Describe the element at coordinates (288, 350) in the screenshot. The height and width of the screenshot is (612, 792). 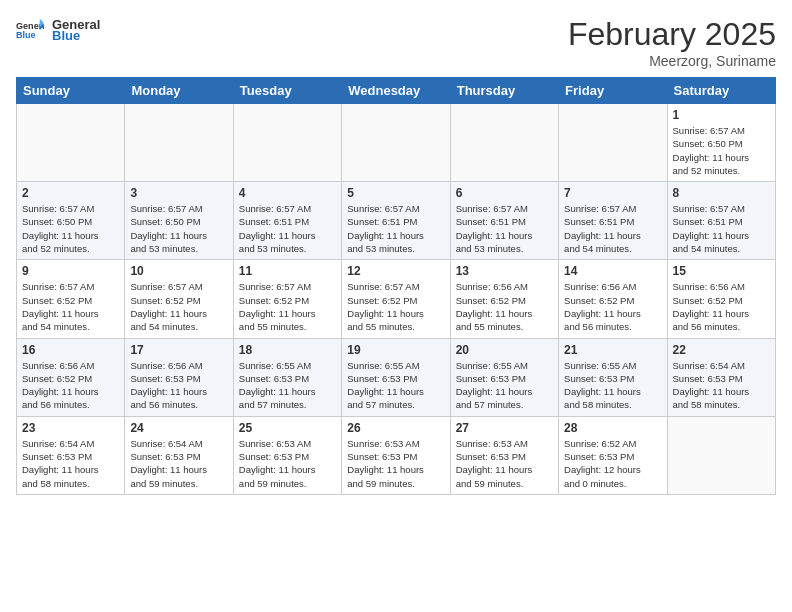
I see `day-number: 18` at that location.